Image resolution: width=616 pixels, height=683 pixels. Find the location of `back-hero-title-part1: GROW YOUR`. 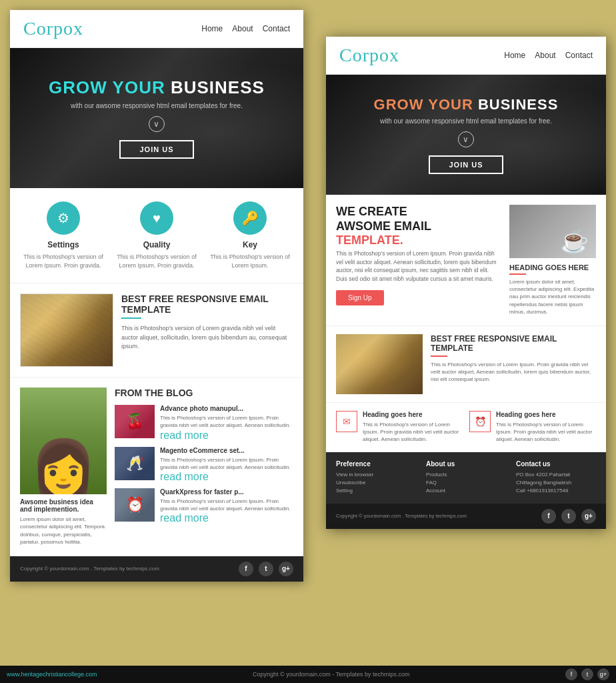

back-hero-title-part1: GROW YOUR is located at coordinates (107, 87).